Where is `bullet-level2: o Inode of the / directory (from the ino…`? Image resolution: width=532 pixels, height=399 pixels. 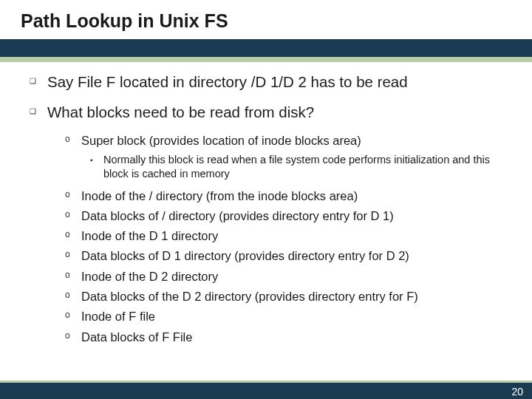 bullet-level2: o Inode of the / directory (from the ino… is located at coordinates (288, 196).